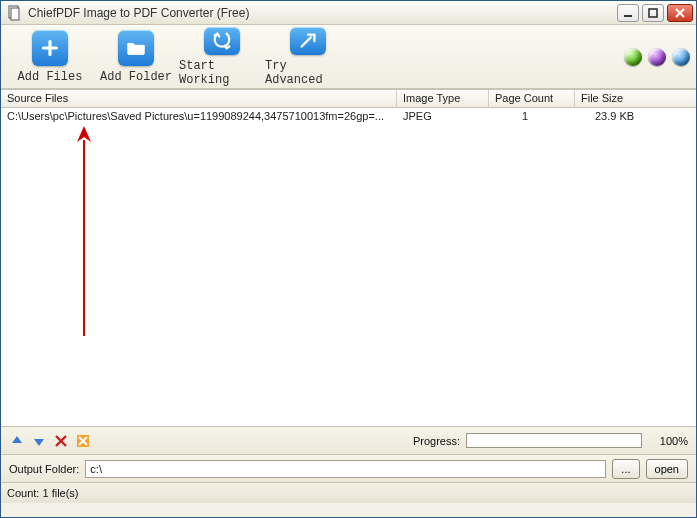 The image size is (697, 518). What do you see at coordinates (222, 41) in the screenshot?
I see `start-working-icon` at bounding box center [222, 41].